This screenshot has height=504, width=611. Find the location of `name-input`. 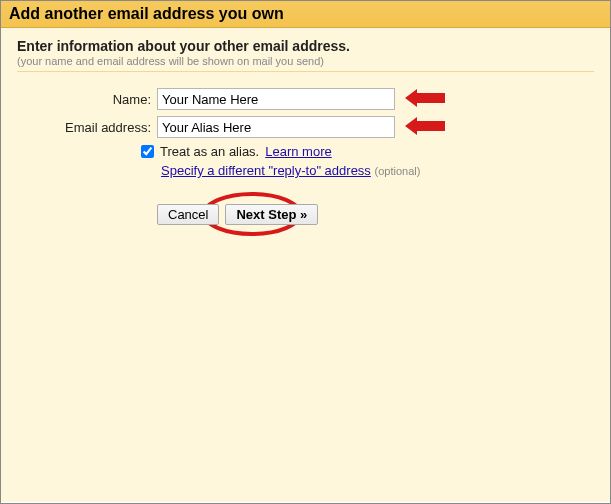

name-input is located at coordinates (276, 99).